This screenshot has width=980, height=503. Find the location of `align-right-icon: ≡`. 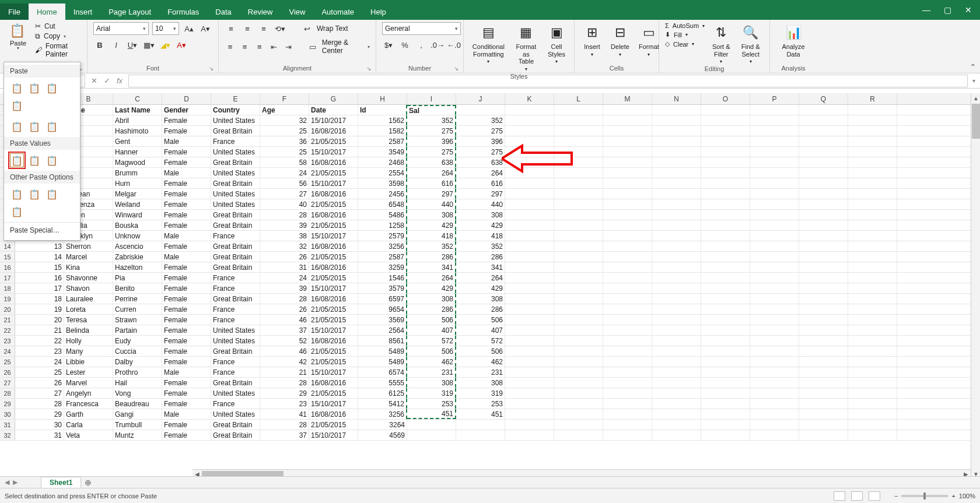

align-right-icon: ≡ is located at coordinates (259, 47).